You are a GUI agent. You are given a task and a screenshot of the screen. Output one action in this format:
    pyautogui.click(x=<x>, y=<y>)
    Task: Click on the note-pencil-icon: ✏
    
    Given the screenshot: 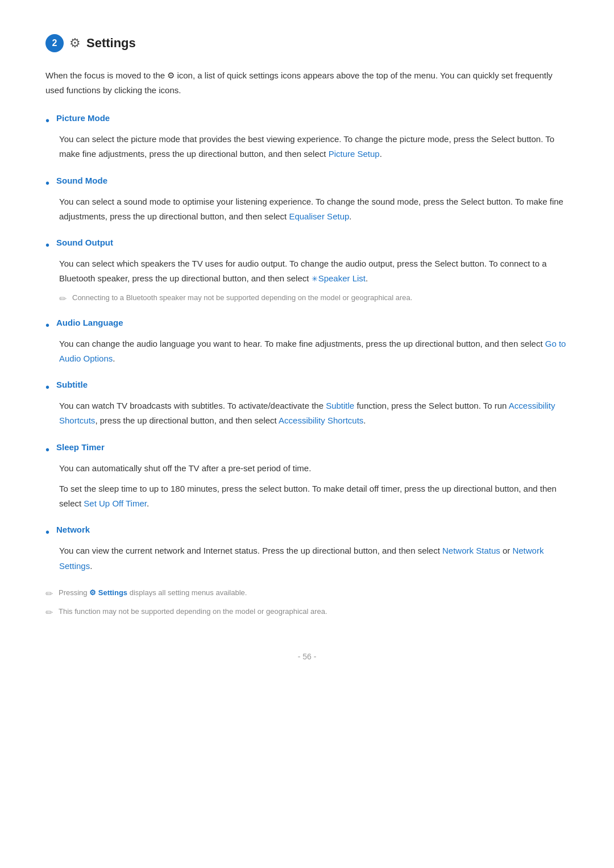 What is the action you would take?
    pyautogui.click(x=63, y=299)
    